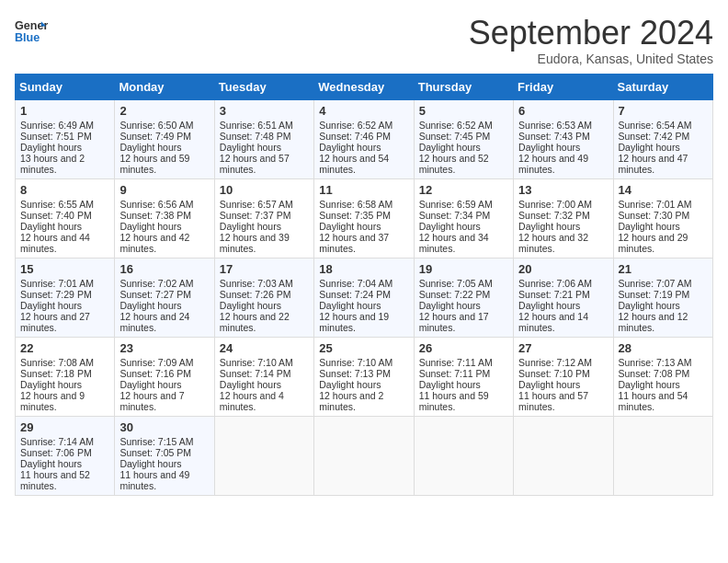 The image size is (728, 563). What do you see at coordinates (64, 110) in the screenshot?
I see `day-number: 1` at bounding box center [64, 110].